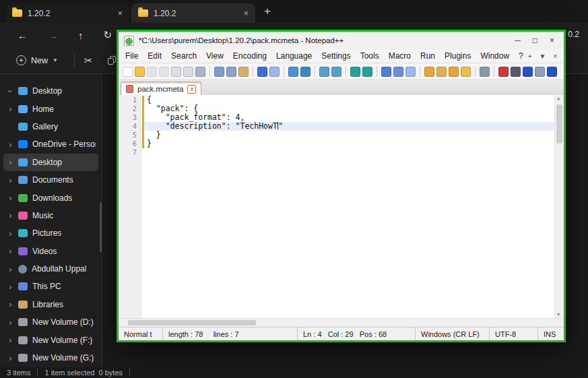 This screenshot has height=378, width=588. What do you see at coordinates (530, 57) in the screenshot?
I see `tab-new-icon: +` at bounding box center [530, 57].